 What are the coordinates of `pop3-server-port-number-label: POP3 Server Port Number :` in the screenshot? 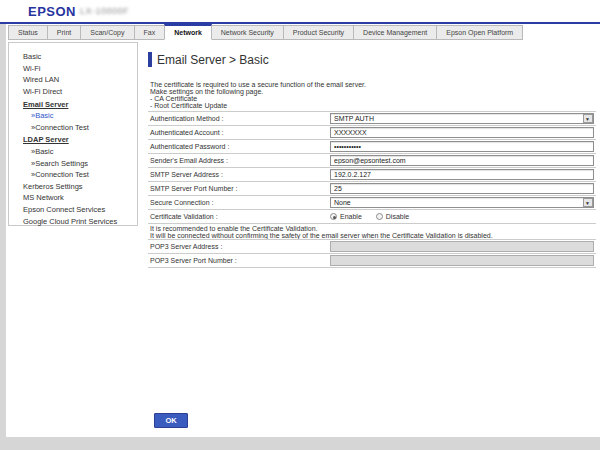 It's located at (239, 260).